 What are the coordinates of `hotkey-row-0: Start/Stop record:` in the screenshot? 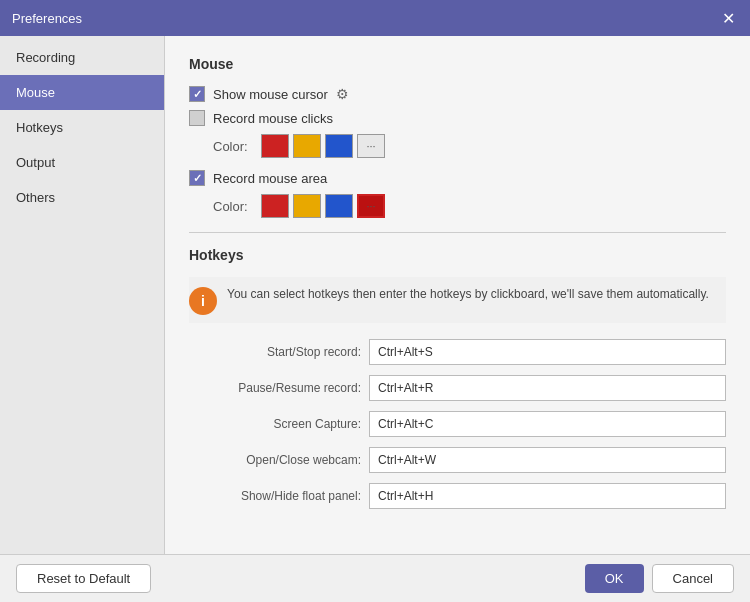 It's located at (458, 352).